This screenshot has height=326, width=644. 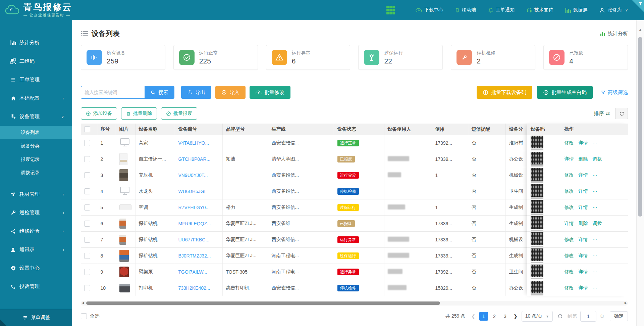 I want to click on device-code-link: V4TA8LHYO..., so click(x=194, y=143).